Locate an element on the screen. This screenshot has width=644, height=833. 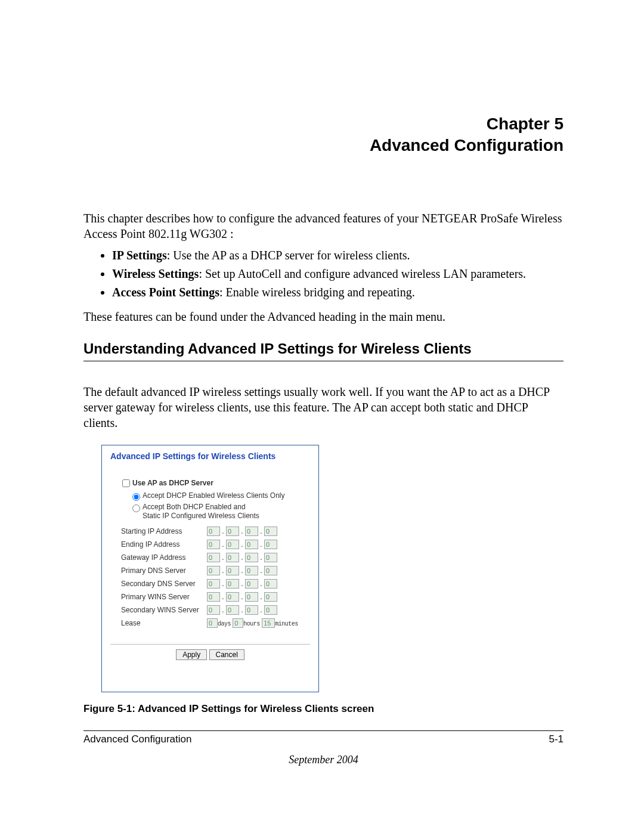
field-label: Secondary DNS Server is located at coordinates (163, 584).